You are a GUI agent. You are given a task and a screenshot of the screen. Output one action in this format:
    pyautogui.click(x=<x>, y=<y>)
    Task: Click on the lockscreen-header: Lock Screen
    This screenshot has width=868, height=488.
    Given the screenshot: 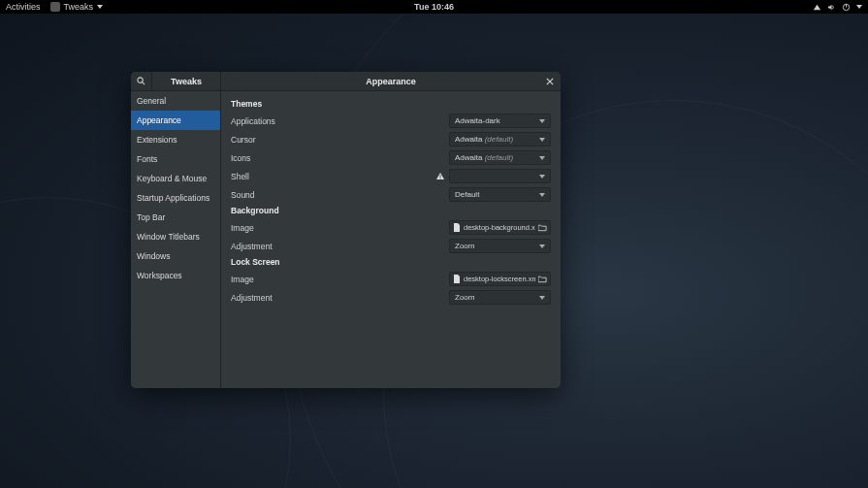 What is the action you would take?
    pyautogui.click(x=391, y=262)
    